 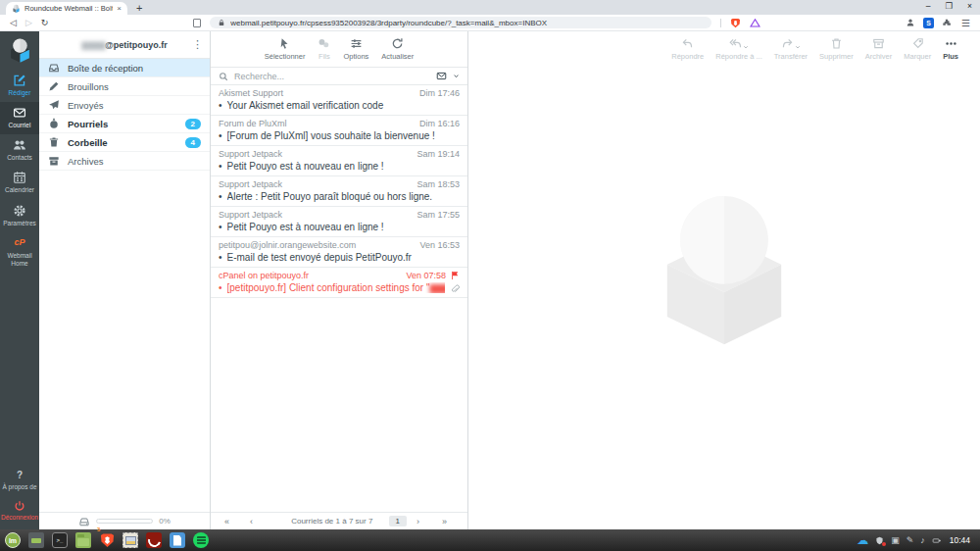 I want to click on extensions-puzzle-icon, so click(x=947, y=23).